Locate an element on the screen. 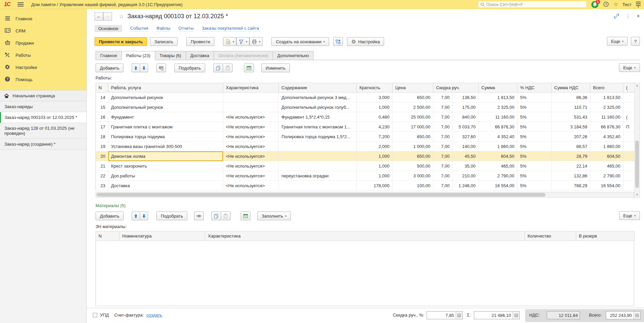  form-nav-link: Файлы is located at coordinates (163, 28).